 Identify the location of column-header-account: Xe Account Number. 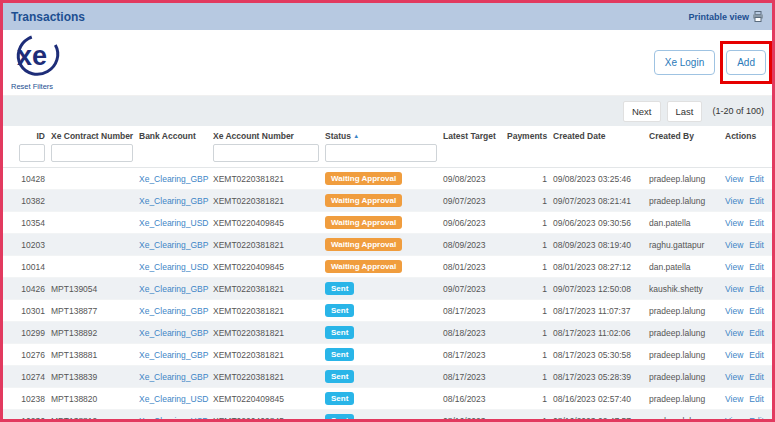
(266, 134).